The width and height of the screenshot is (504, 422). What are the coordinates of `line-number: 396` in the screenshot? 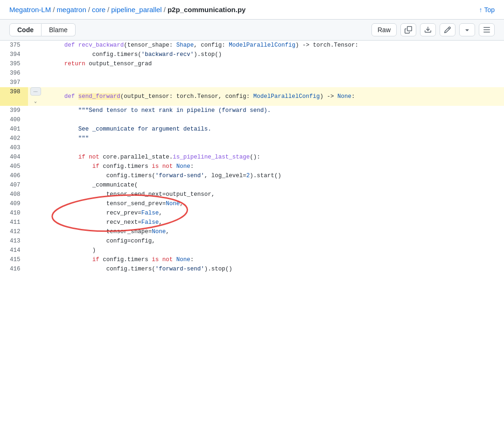 It's located at (14, 73).